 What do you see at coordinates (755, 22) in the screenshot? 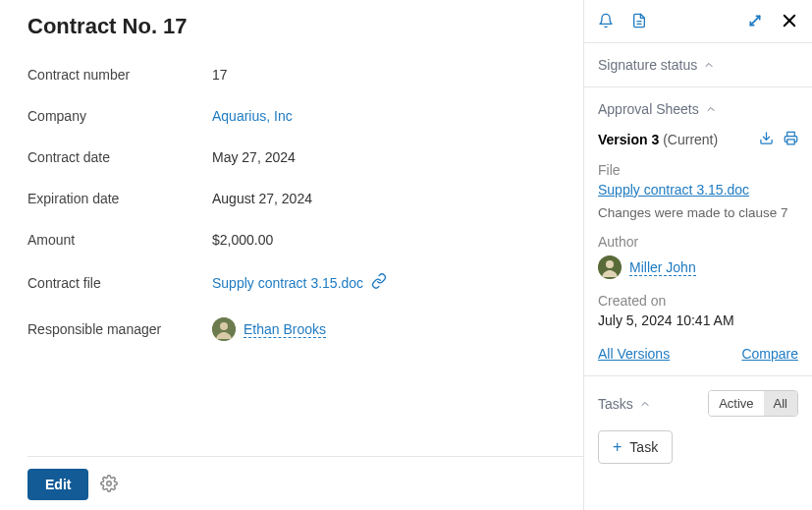
I see `expand-button` at bounding box center [755, 22].